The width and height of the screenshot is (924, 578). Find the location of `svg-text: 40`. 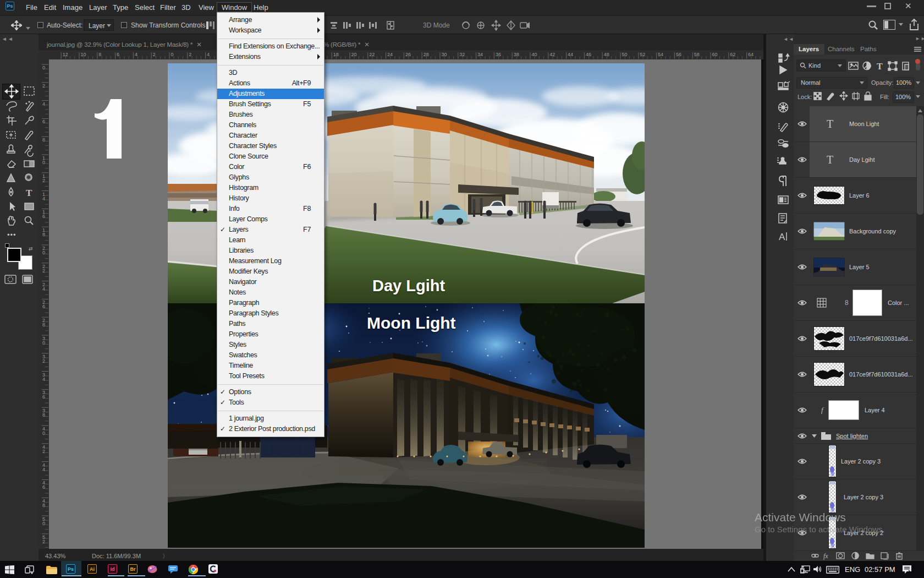

svg-text: 40 is located at coordinates (535, 54).